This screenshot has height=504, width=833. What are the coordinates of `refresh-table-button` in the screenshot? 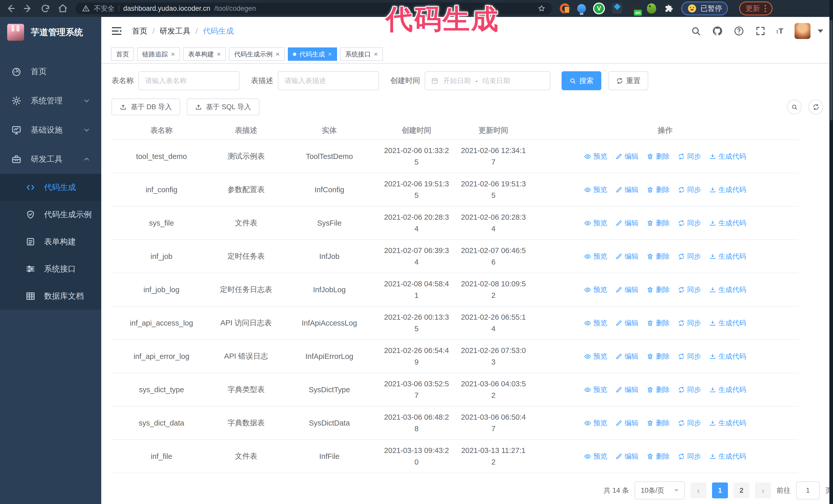 It's located at (816, 107).